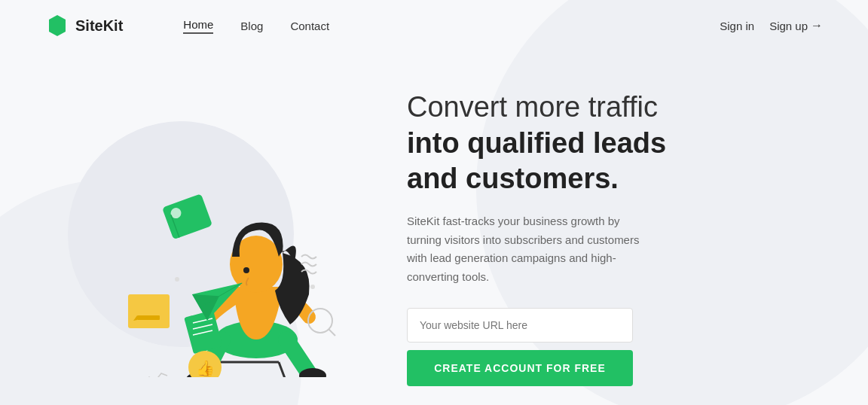 The height and width of the screenshot is (405, 868). Describe the element at coordinates (451, 26) in the screenshot. I see `nav-links: Home Blog Contact` at that location.